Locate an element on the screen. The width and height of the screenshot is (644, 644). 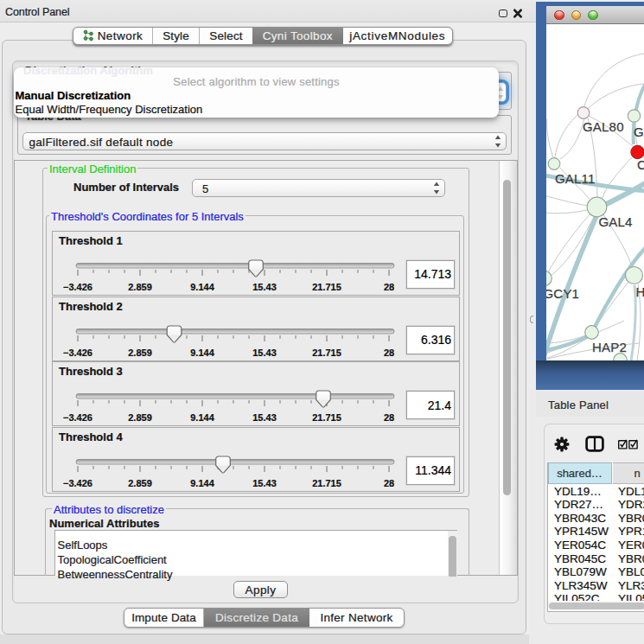
svg-text: HA is located at coordinates (640, 292).